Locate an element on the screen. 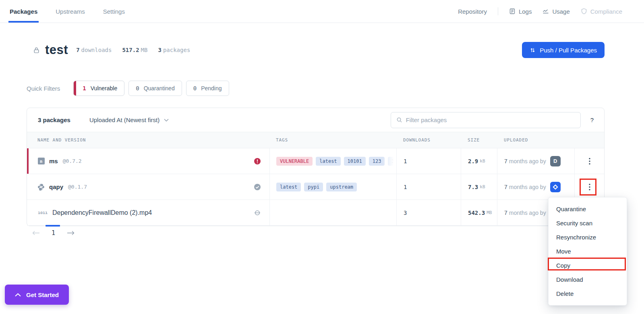  raw-file-icon: ıoıı is located at coordinates (43, 213).